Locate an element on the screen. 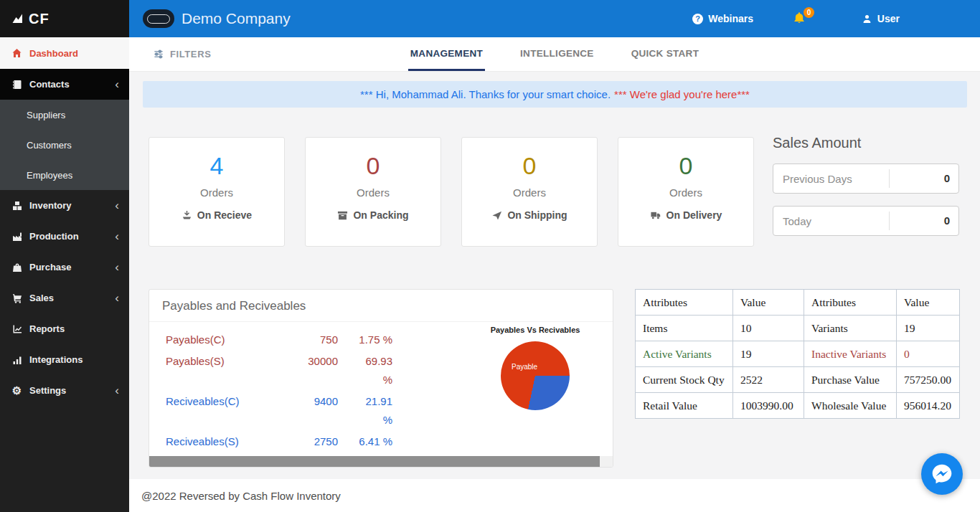 The height and width of the screenshot is (512, 980). brand-badge is located at coordinates (159, 19).